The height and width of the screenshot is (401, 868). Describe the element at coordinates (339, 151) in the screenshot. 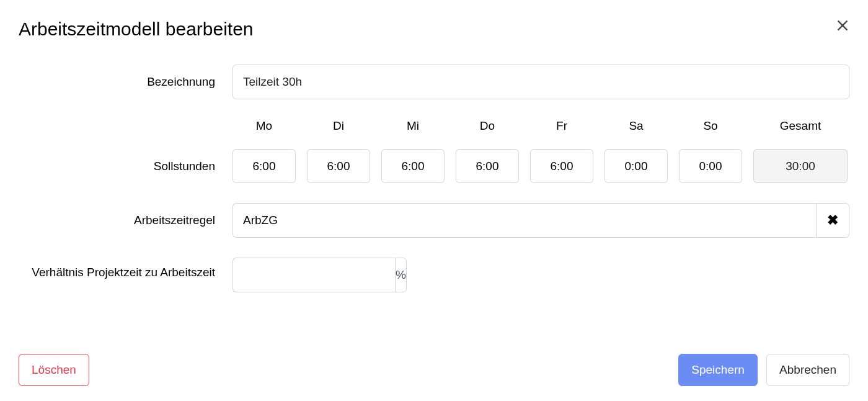

I see `day-col-di: Di` at that location.